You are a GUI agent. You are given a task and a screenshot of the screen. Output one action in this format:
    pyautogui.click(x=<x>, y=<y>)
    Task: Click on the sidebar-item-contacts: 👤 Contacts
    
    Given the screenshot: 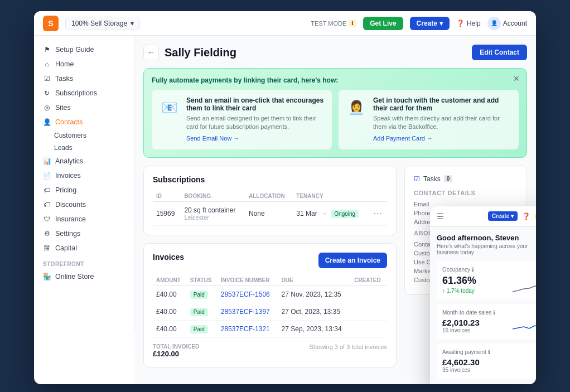 What is the action you would take?
    pyautogui.click(x=84, y=122)
    